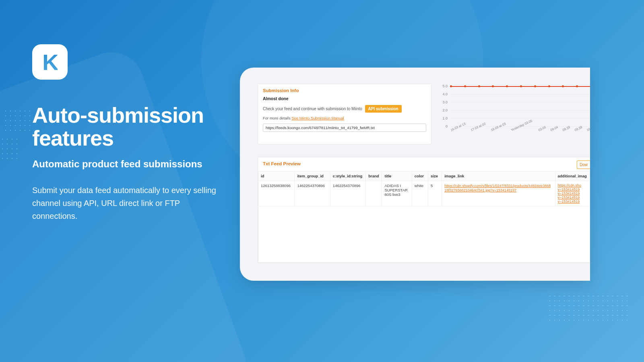 Image resolution: width=644 pixels, height=362 pixels. Describe the element at coordinates (50, 62) in the screenshot. I see `app-logo: K` at that location.